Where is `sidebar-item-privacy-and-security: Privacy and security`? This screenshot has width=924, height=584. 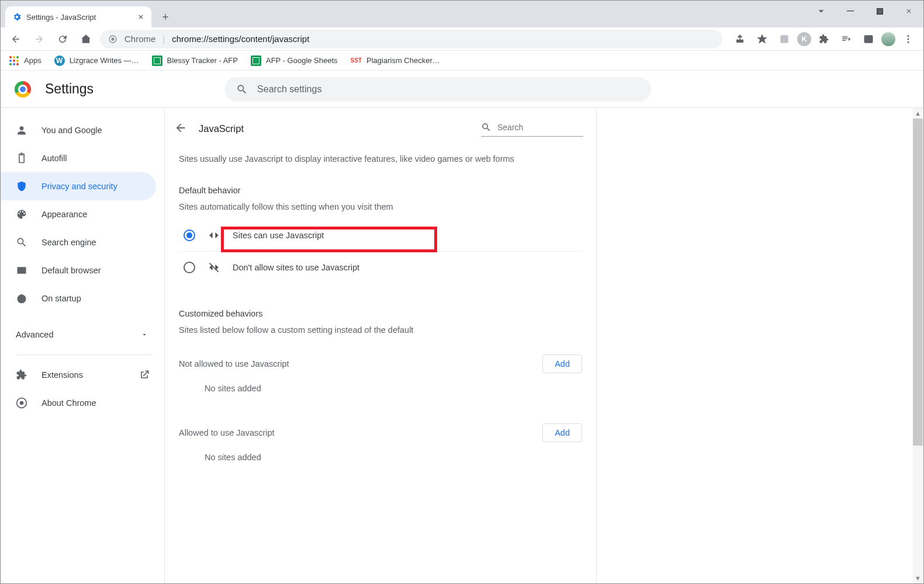
sidebar-item-privacy-and-security: Privacy and security is located at coordinates (78, 186).